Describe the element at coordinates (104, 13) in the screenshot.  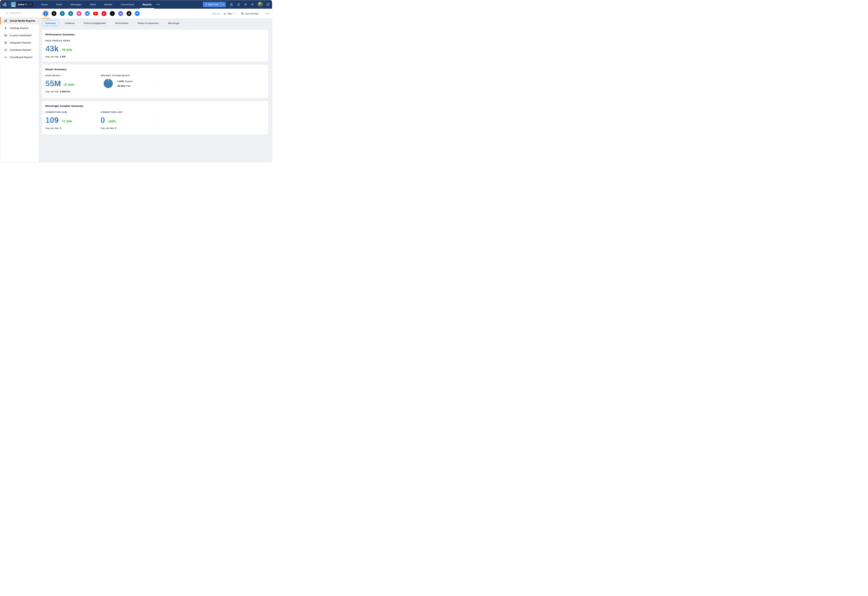
I see `network-pinterest: P` at that location.